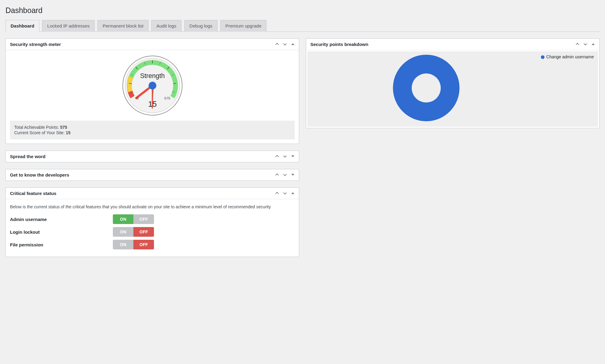 The width and height of the screenshot is (605, 364). Describe the element at coordinates (152, 86) in the screenshot. I see `strength-gauge: Strength 0 575 15` at that location.